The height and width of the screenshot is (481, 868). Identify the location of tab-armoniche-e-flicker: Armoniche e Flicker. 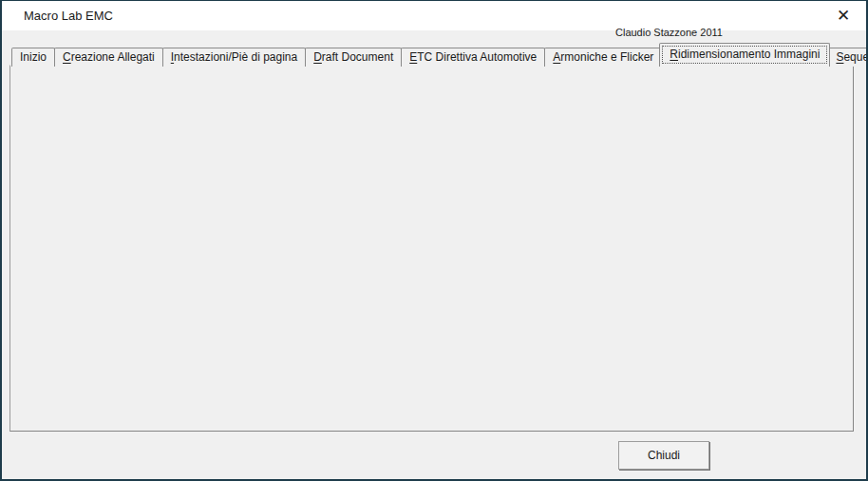
(603, 57).